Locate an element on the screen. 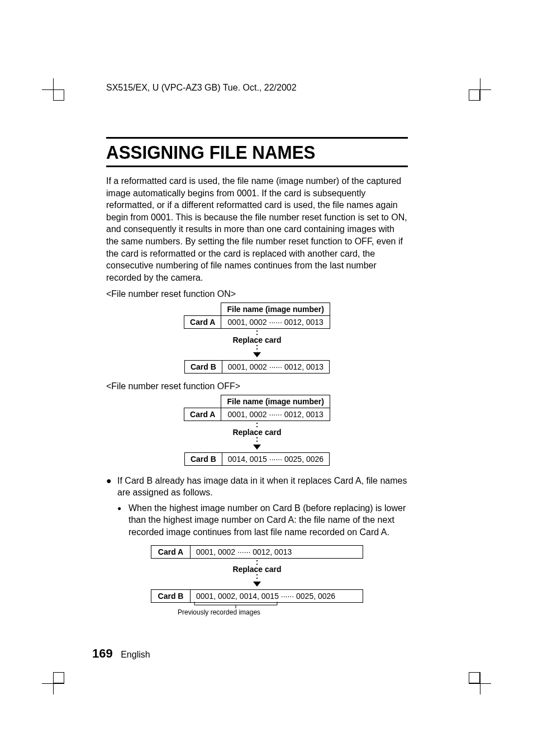 This screenshot has height=756, width=533. page-title: ASSIGNING FILE NAMES is located at coordinates (249, 153).